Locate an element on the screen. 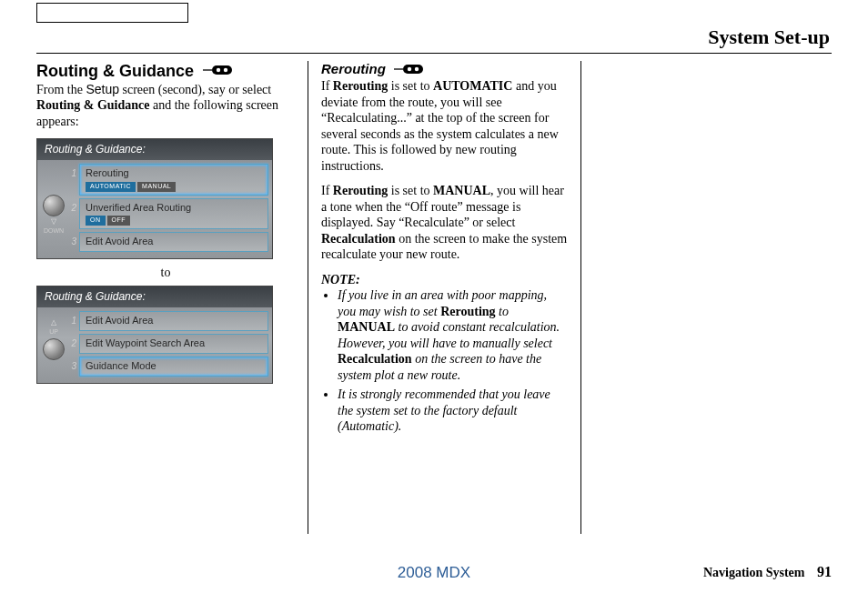 Image resolution: width=868 pixels, height=593 pixels. ss2-row-1-label: Edit Avoid Area is located at coordinates (119, 320).